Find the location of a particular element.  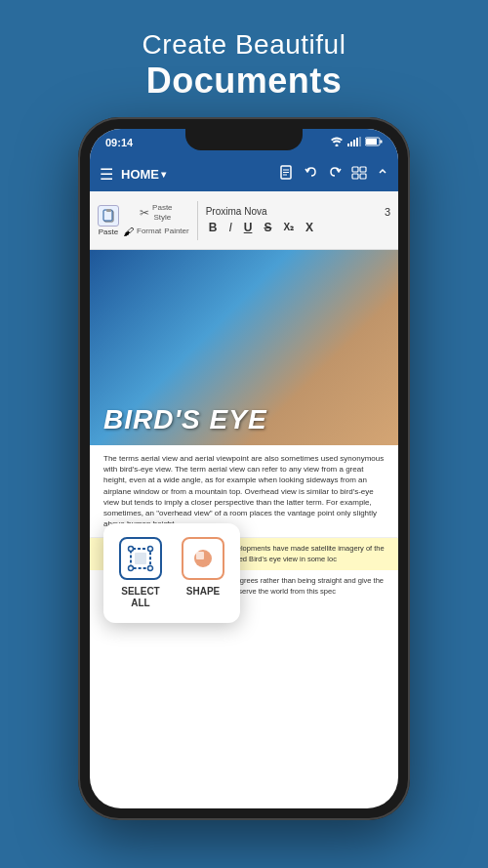

redo-icon is located at coordinates (335, 174).